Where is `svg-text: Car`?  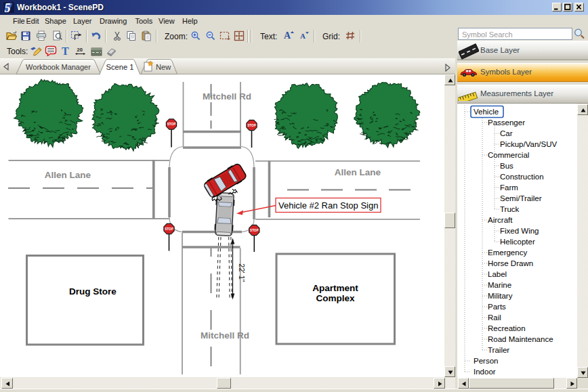 svg-text: Car is located at coordinates (507, 133).